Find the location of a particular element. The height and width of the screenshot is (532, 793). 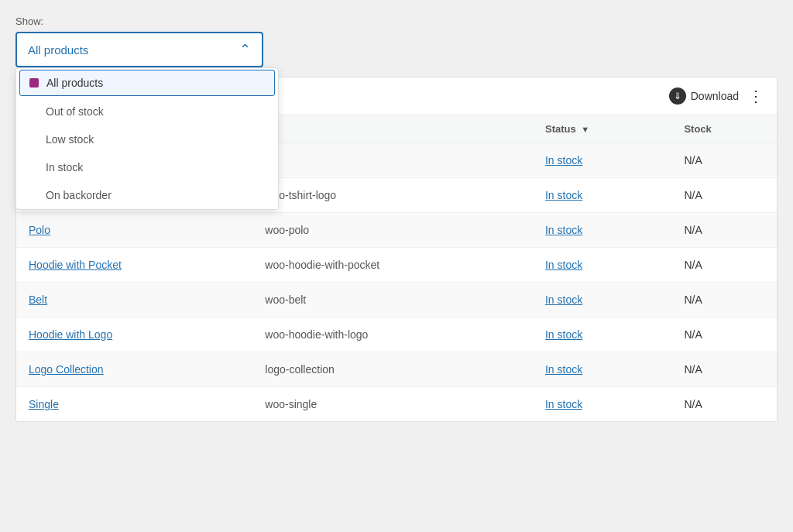

sku-cell: woo-tshirt-logo is located at coordinates (393, 195).